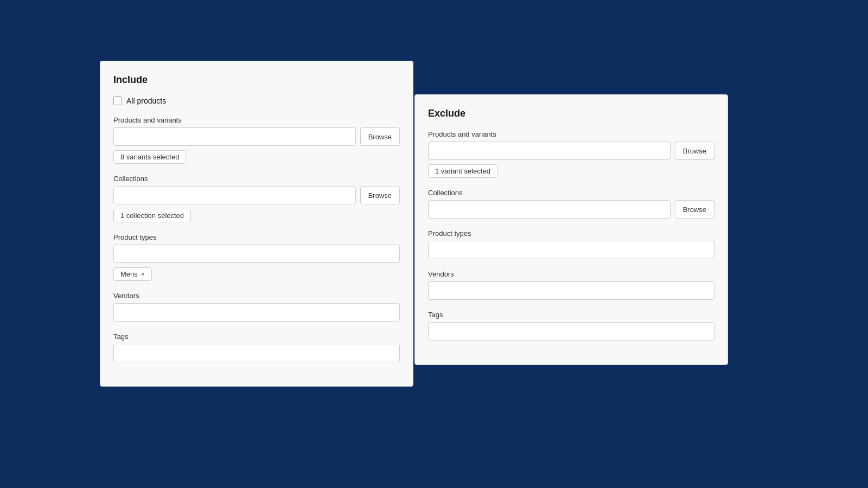  I want to click on include-tags-section: Tags, so click(257, 347).